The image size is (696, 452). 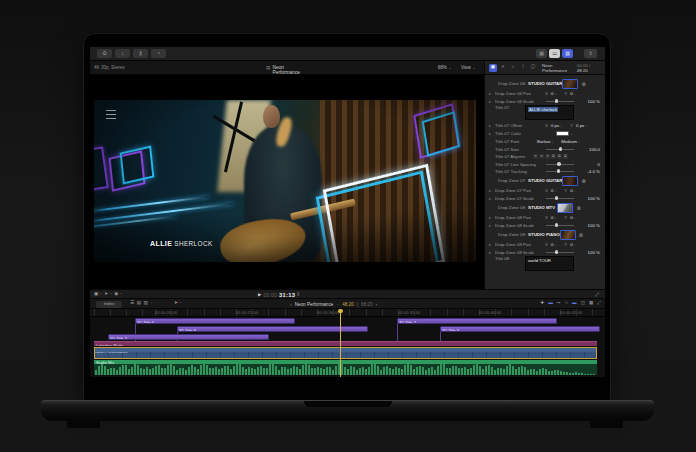 I want to click on trim-icon: ✚, so click(x=542, y=304).